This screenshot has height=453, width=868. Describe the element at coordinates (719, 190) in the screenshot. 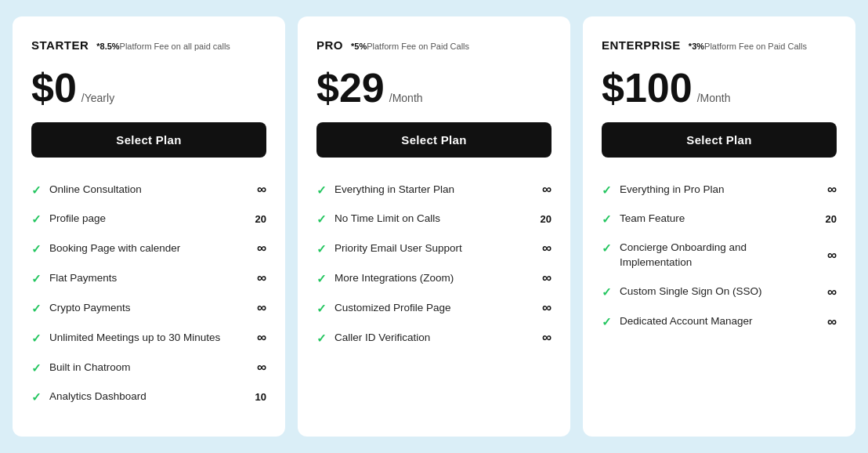

I see `feature-item-enterprise-0: ✓Everything in Pro Plan∞` at that location.